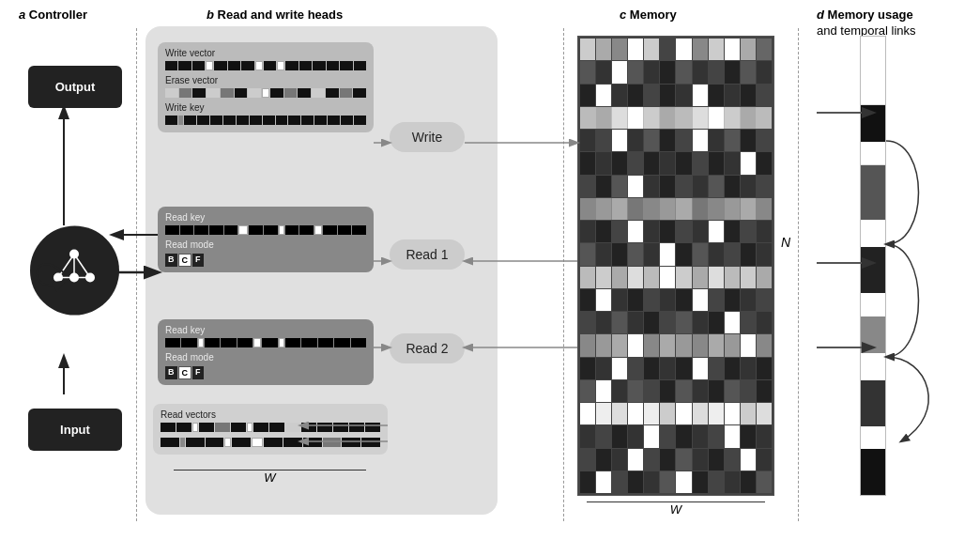 Image resolution: width=980 pixels, height=540 pixels. I want to click on neural-network-circle, so click(75, 270).